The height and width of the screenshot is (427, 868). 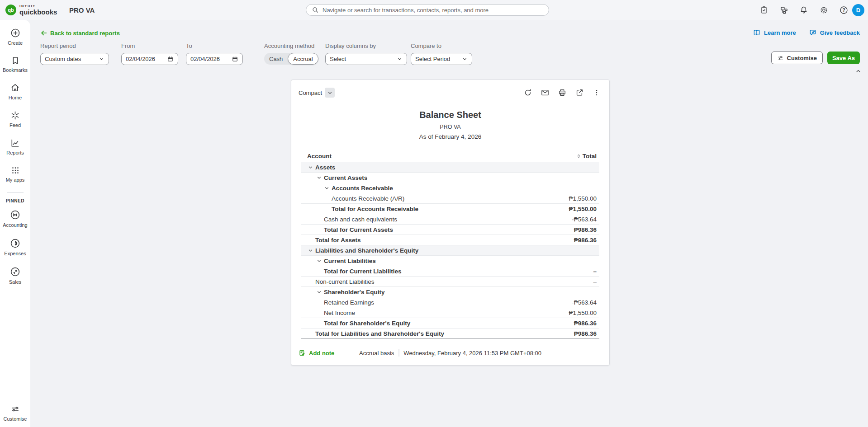 What do you see at coordinates (15, 98) in the screenshot?
I see `sidebar-item-label: Home` at bounding box center [15, 98].